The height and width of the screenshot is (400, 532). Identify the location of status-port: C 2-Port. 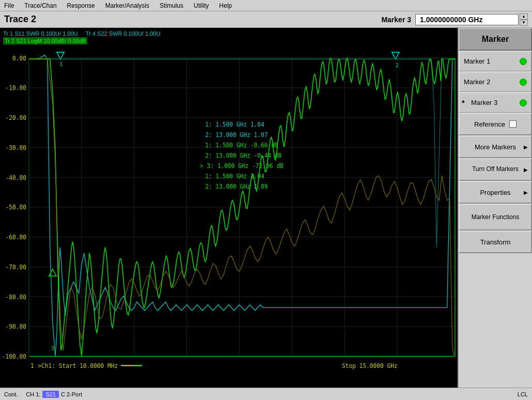
(71, 394).